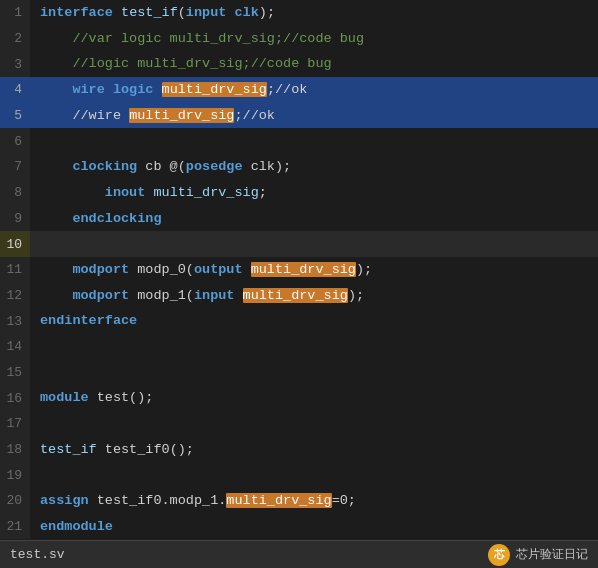 The height and width of the screenshot is (568, 598). Describe the element at coordinates (314, 450) in the screenshot. I see `line-content: test_if test_if0();` at that location.